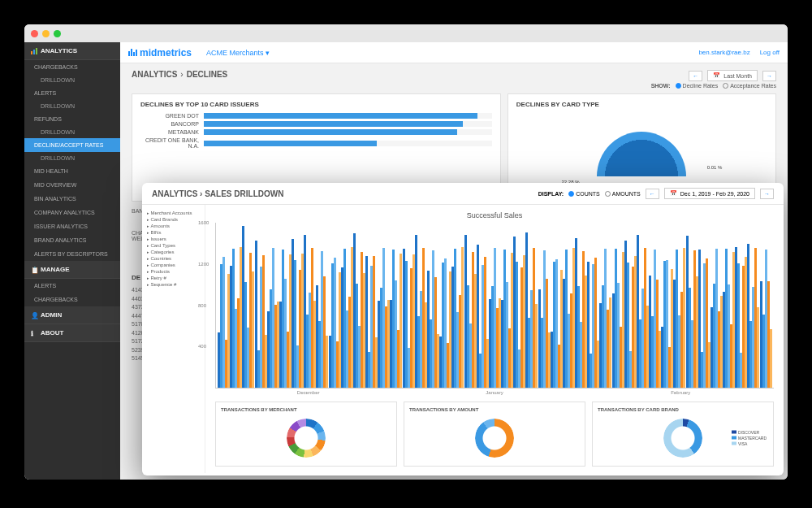 The width and height of the screenshot is (812, 508). What do you see at coordinates (724, 52) in the screenshot?
I see `user-email: ben.stark@rae.bz` at bounding box center [724, 52].